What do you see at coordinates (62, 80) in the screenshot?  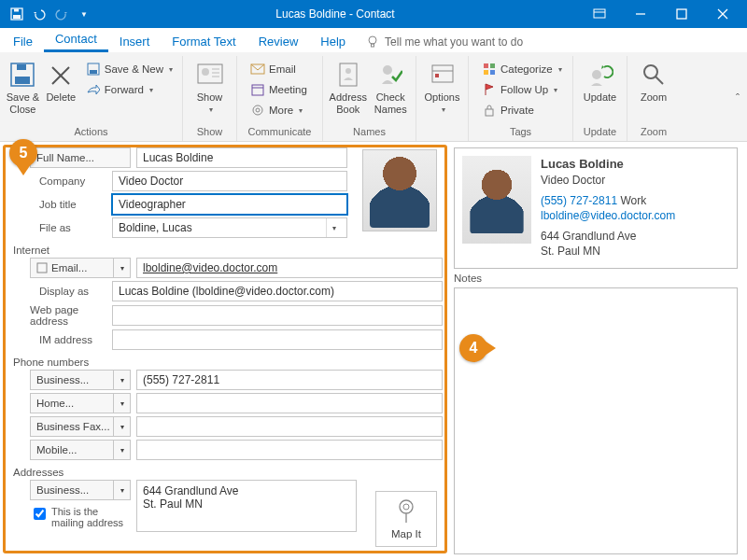 I see `delete-button: Delete` at bounding box center [62, 80].